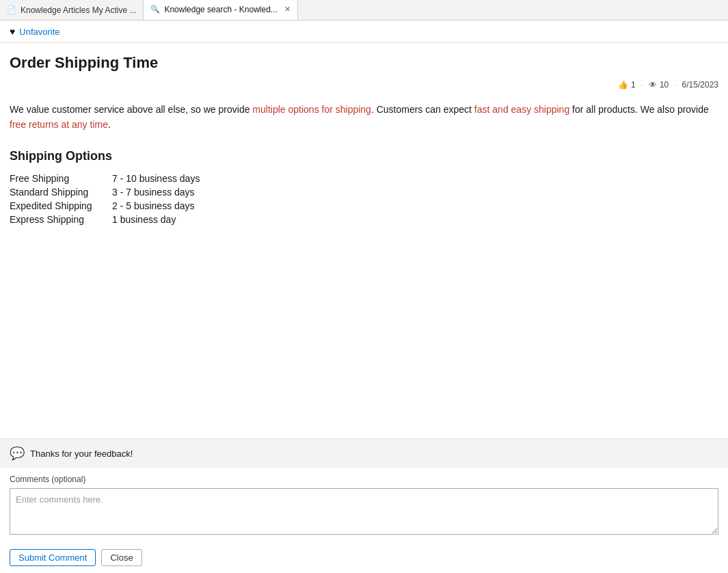 Image resolution: width=728 pixels, height=573 pixels. Describe the element at coordinates (364, 506) in the screenshot. I see `comments-section: Comments (optional)` at that location.